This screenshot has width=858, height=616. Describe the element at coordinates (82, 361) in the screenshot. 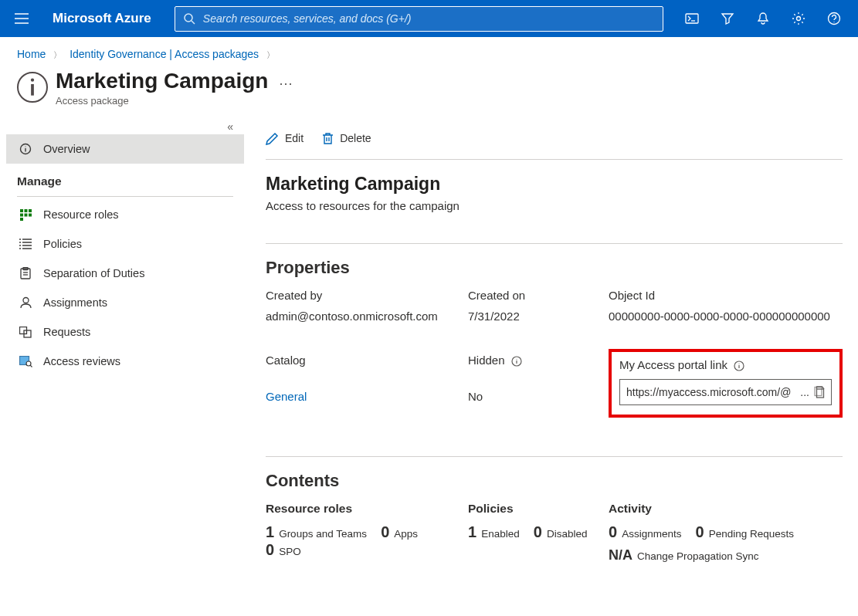

I see `sidebar-item-label: Access reviews` at that location.